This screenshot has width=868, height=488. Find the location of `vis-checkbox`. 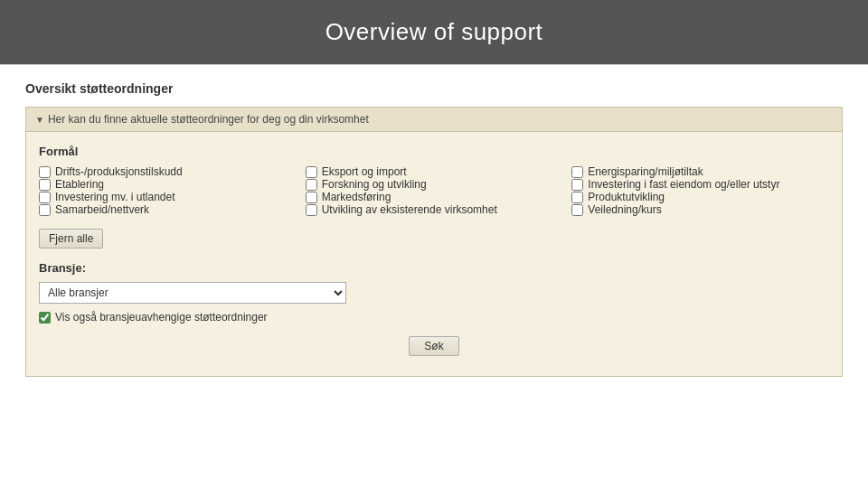

vis-checkbox is located at coordinates (45, 318).